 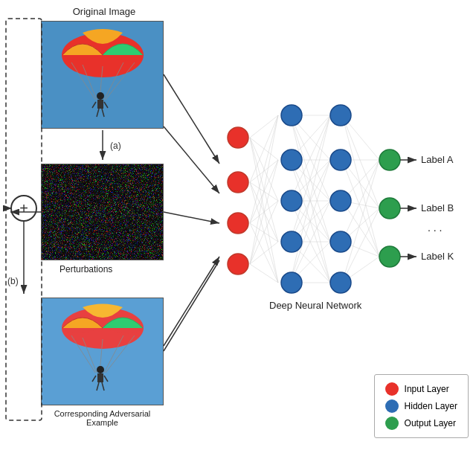 I want to click on output-layer-label: Output Layer, so click(x=430, y=423).